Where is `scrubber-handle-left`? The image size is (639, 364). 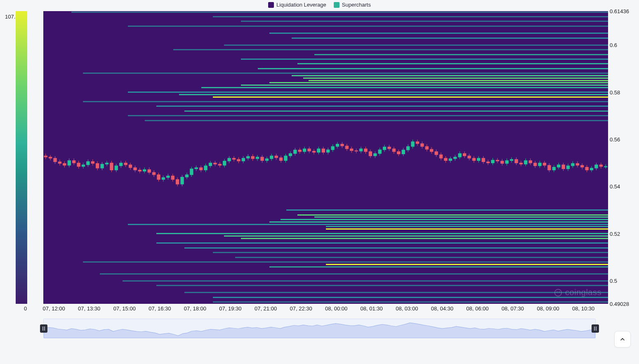 scrubber-handle-left is located at coordinates (44, 329).